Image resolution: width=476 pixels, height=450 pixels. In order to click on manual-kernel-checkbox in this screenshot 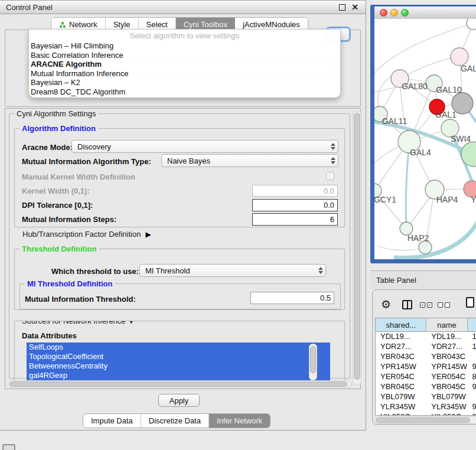, I will do `click(330, 176)`.